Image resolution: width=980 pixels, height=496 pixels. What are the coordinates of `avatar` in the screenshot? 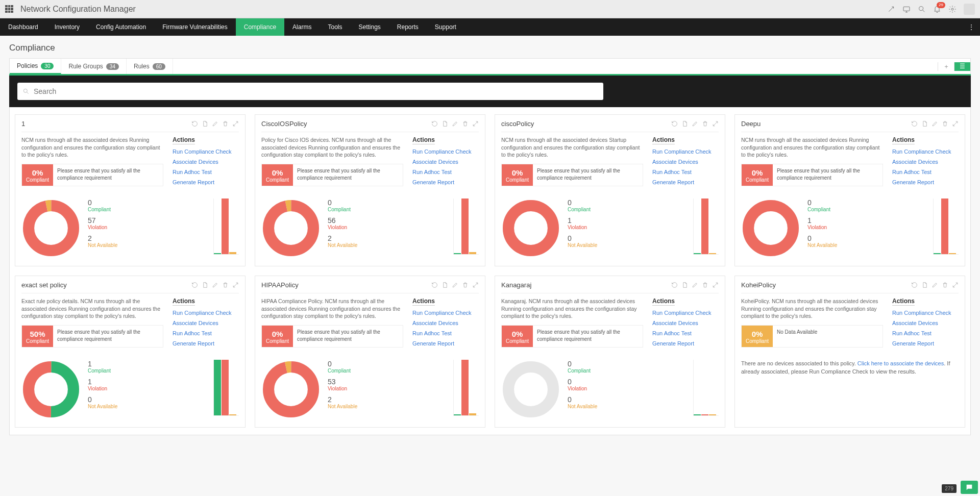 It's located at (969, 9).